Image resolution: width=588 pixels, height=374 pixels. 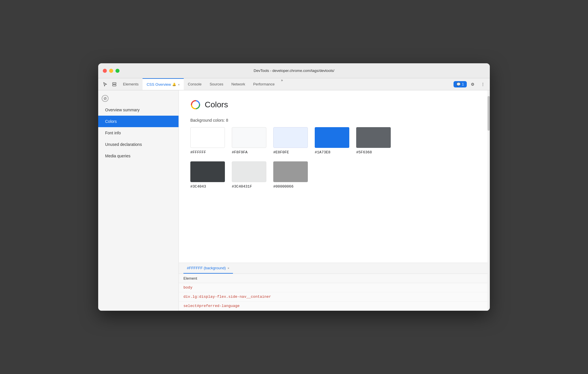 I want to click on tabs-overflow-button: », so click(x=282, y=84).